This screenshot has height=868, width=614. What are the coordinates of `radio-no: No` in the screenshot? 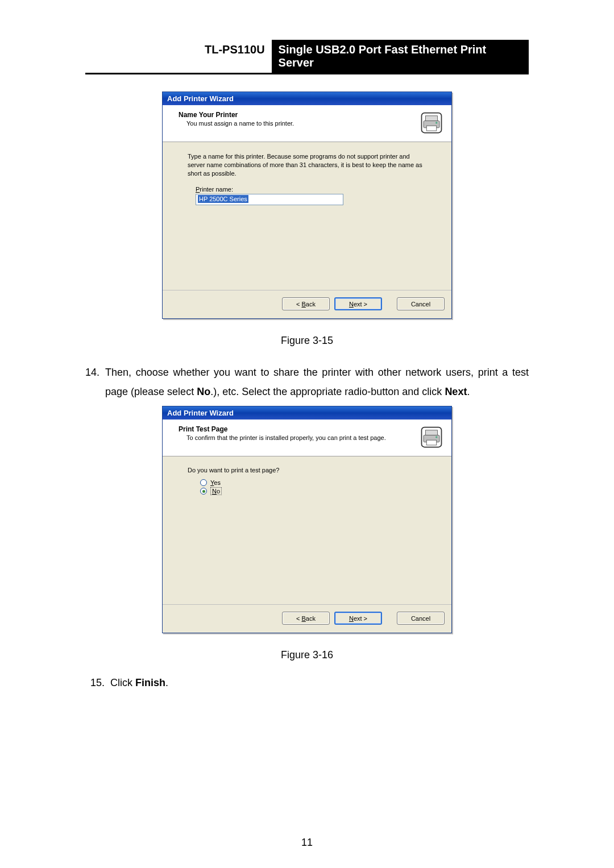 It's located at (307, 491).